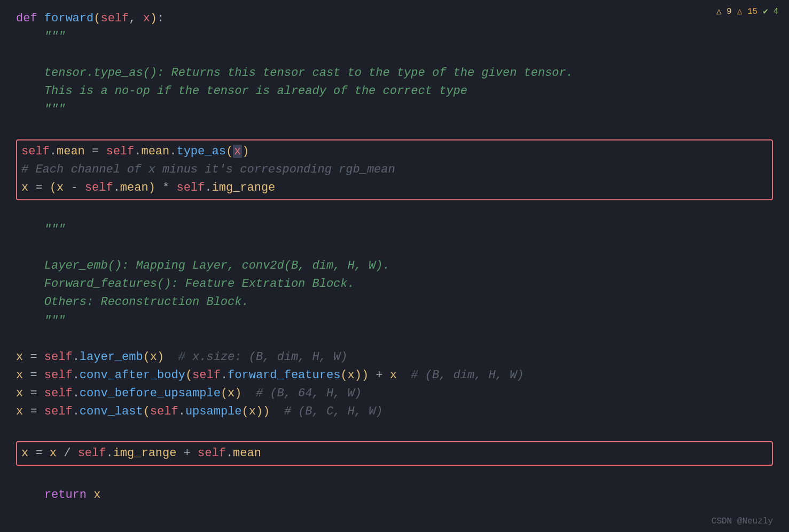 Image resolution: width=789 pixels, height=532 pixels. I want to click on line-docstring-open-2: """, so click(394, 230).